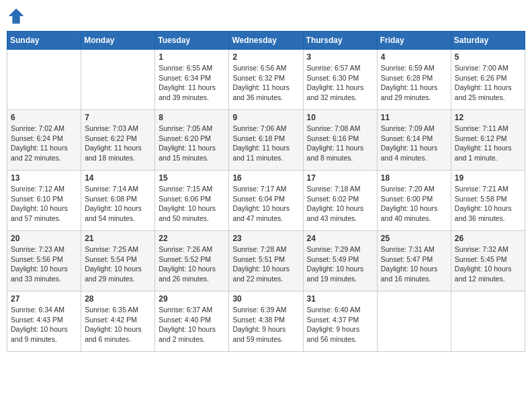  Describe the element at coordinates (340, 325) in the screenshot. I see `day-info: Sunrise: 6:40 AM Sunset: 4:37 PM Dayligh…` at that location.